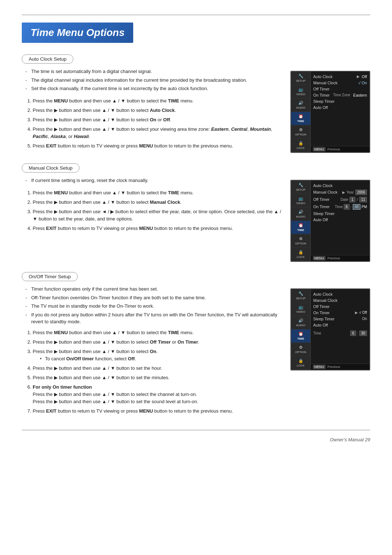 The height and width of the screenshot is (555, 392). What do you see at coordinates (340, 367) in the screenshot?
I see `tv3-footer: MENU Previous` at bounding box center [340, 367].